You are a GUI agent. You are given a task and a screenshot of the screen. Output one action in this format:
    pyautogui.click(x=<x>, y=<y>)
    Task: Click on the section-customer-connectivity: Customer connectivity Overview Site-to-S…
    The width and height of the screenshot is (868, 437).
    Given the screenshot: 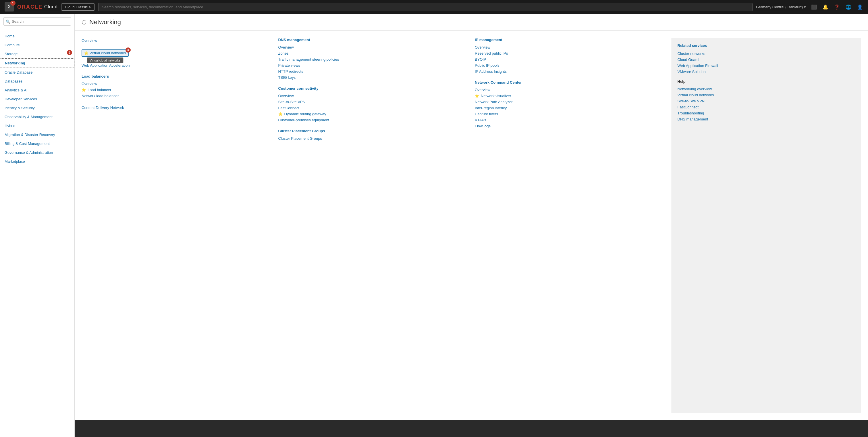 What is the action you would take?
    pyautogui.click(x=373, y=105)
    